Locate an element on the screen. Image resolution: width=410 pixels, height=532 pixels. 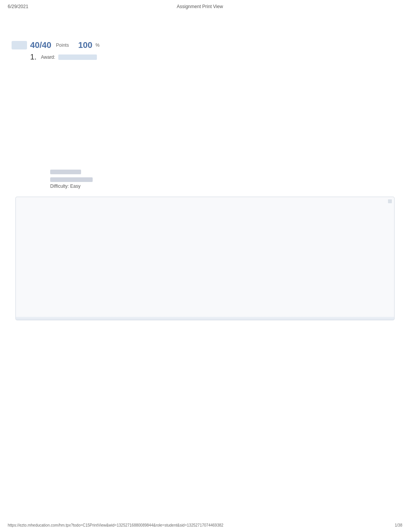
score-percent-value: 100 is located at coordinates (85, 45).